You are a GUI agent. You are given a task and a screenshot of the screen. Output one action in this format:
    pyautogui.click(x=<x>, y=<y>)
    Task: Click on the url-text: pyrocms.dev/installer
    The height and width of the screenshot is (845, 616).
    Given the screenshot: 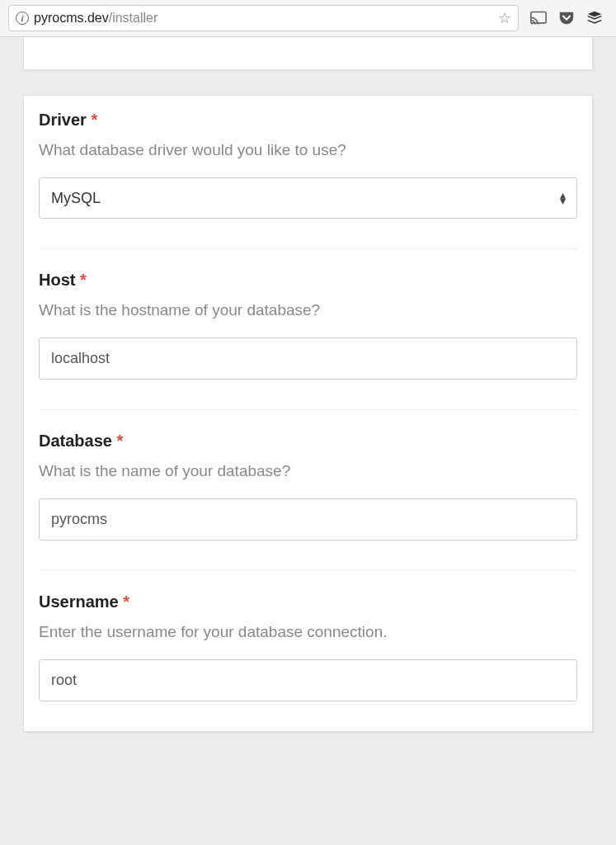 What is the action you would take?
    pyautogui.click(x=96, y=18)
    